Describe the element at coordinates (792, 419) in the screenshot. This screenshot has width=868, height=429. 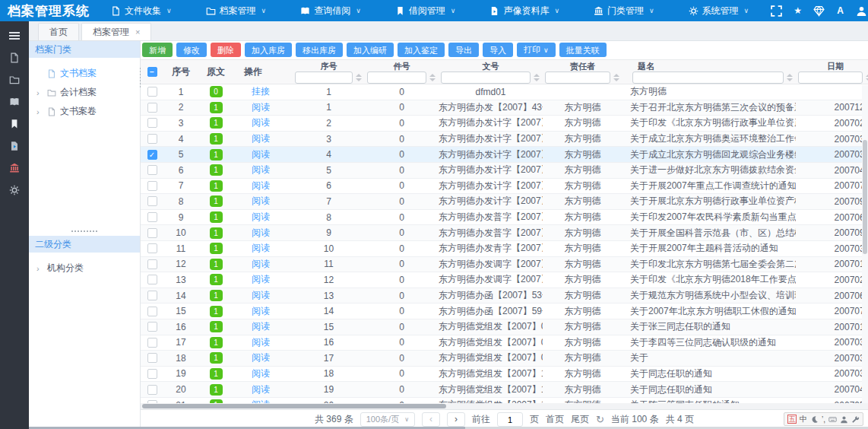
I see `ime-logo-icon: 五` at that location.